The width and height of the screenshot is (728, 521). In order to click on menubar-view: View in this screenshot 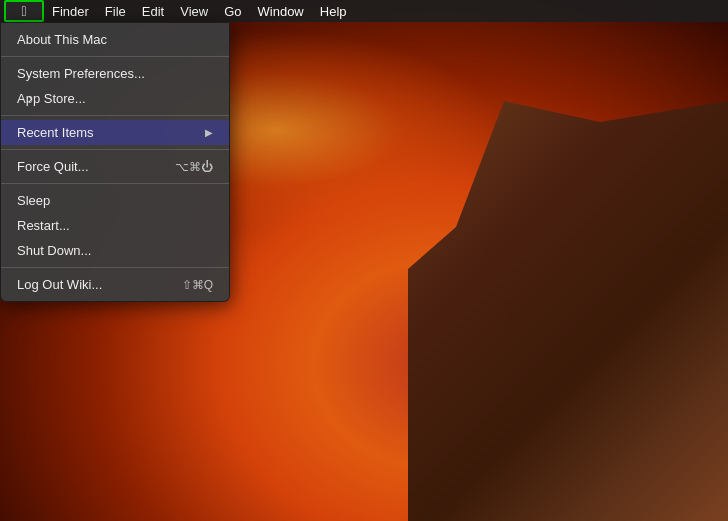, I will do `click(194, 11)`.